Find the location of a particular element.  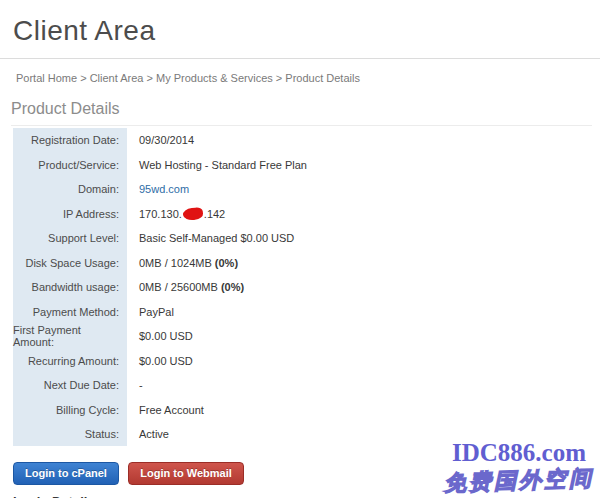

row-label: Disk Space Usage: is located at coordinates (70, 262).